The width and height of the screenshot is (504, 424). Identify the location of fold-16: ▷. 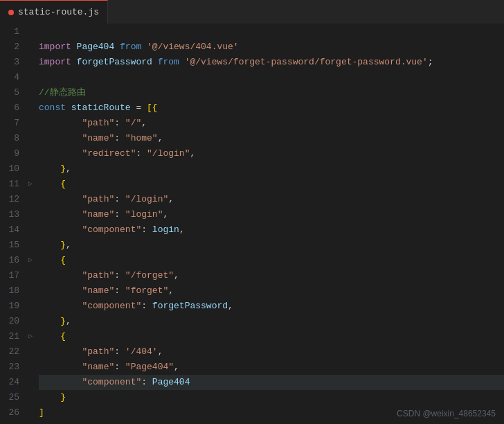
(30, 260).